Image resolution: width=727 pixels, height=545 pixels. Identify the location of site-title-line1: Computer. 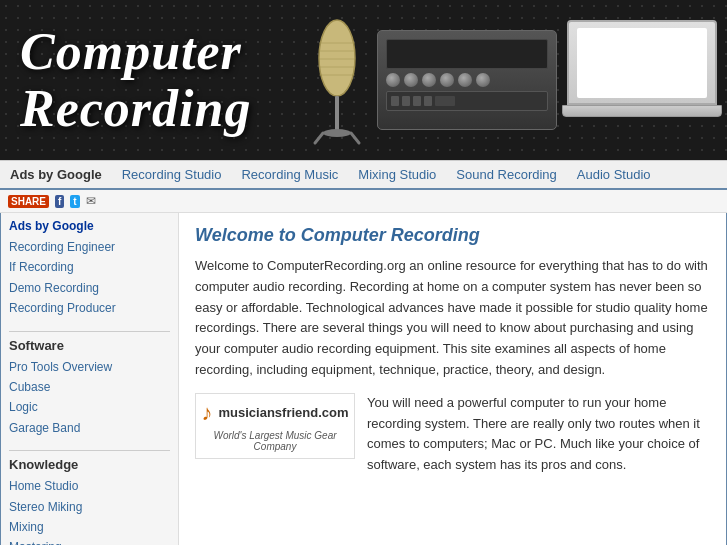
(136, 52).